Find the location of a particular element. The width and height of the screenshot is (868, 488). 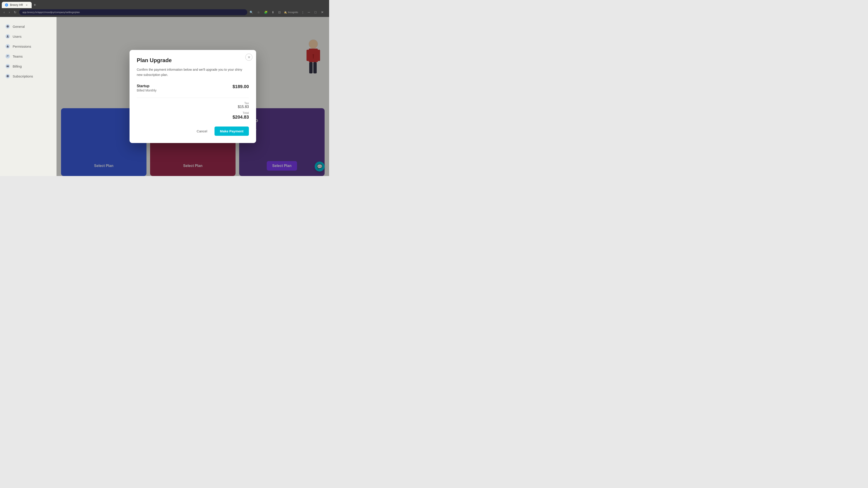

modal-actions: Cancel Make Payment is located at coordinates (193, 131).